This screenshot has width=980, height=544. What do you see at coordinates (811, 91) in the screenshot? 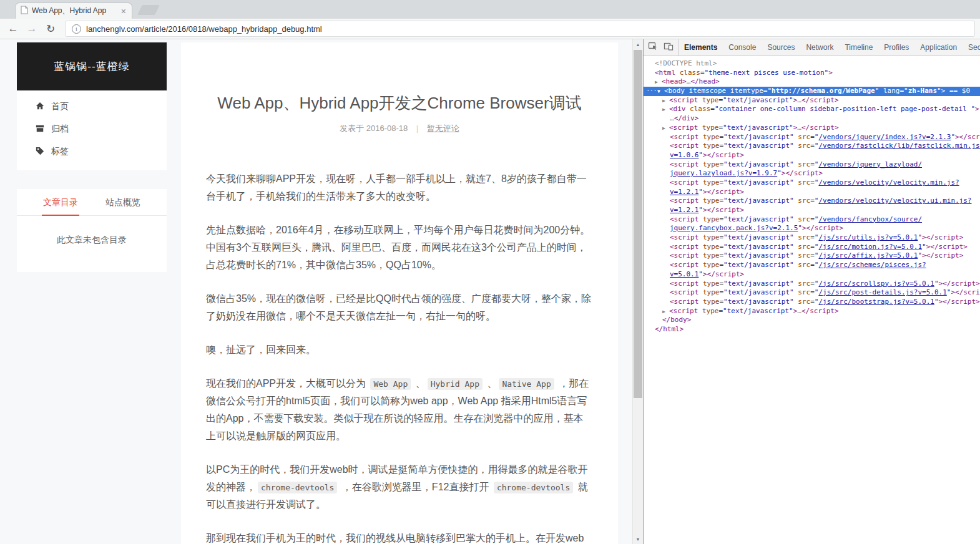
I see `devtools-selected-node: ···▼<body itemscope itemtype="http://sch…` at bounding box center [811, 91].